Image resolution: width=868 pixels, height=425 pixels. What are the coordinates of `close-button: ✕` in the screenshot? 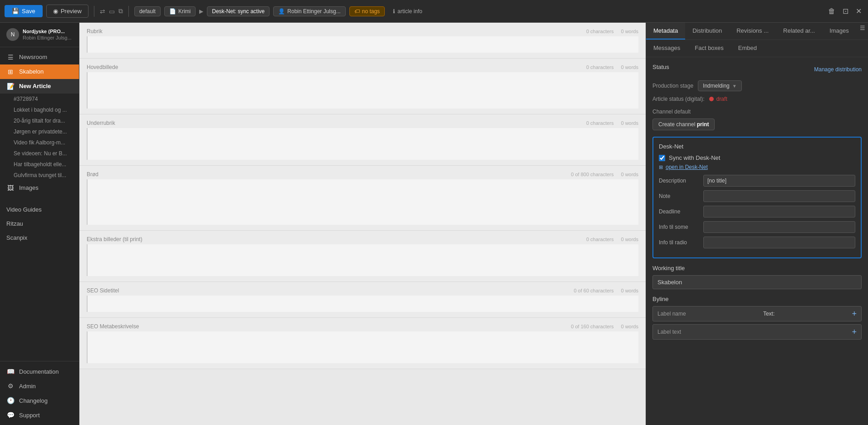 It's located at (858, 11).